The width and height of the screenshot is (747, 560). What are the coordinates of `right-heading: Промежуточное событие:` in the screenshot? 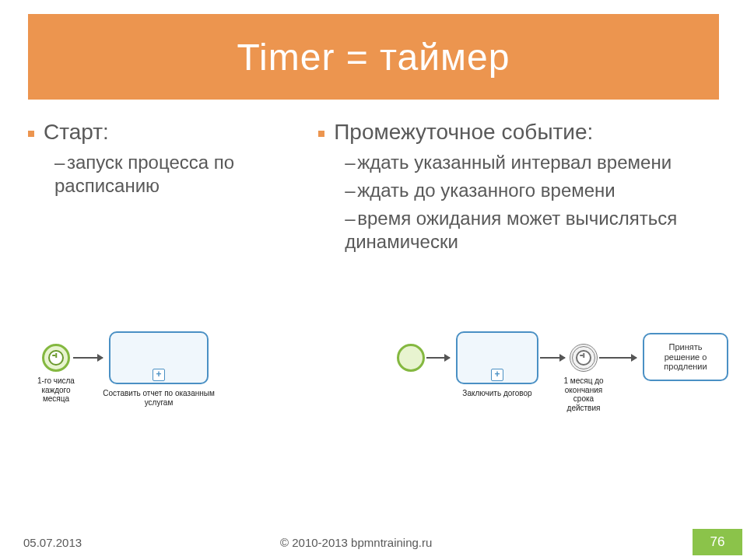 It's located at (518, 132).